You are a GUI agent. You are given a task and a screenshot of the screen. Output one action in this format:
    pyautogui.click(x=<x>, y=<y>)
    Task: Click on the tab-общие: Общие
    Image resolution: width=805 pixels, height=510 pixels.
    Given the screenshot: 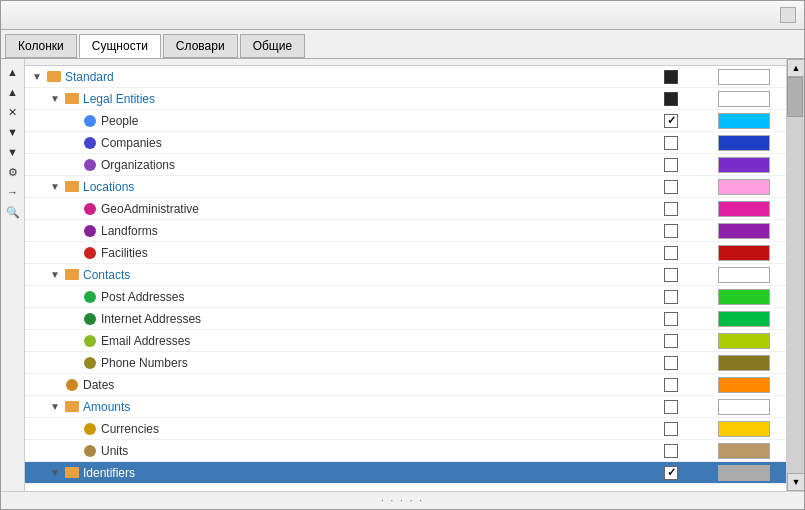 What is the action you would take?
    pyautogui.click(x=272, y=46)
    